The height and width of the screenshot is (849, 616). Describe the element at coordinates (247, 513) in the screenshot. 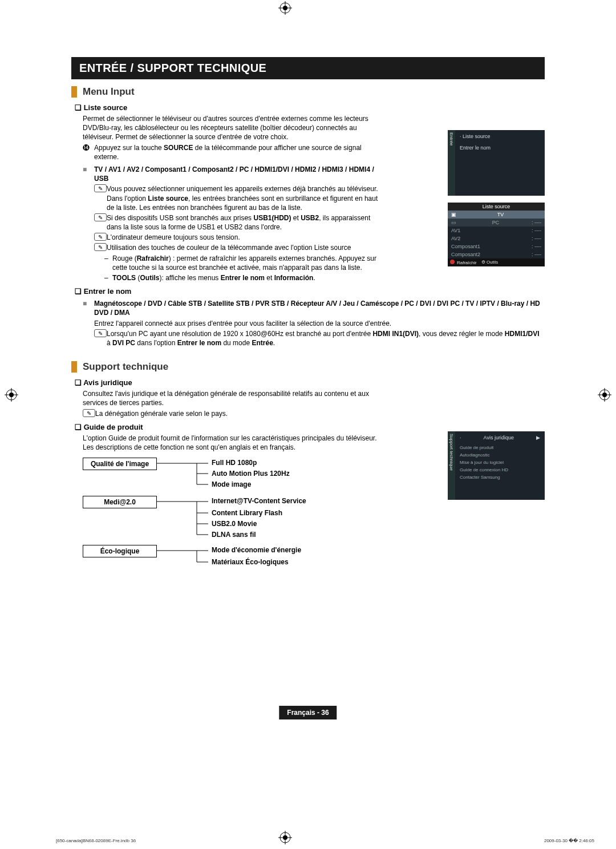

I see `flow-leaf: Content Library Flash` at that location.